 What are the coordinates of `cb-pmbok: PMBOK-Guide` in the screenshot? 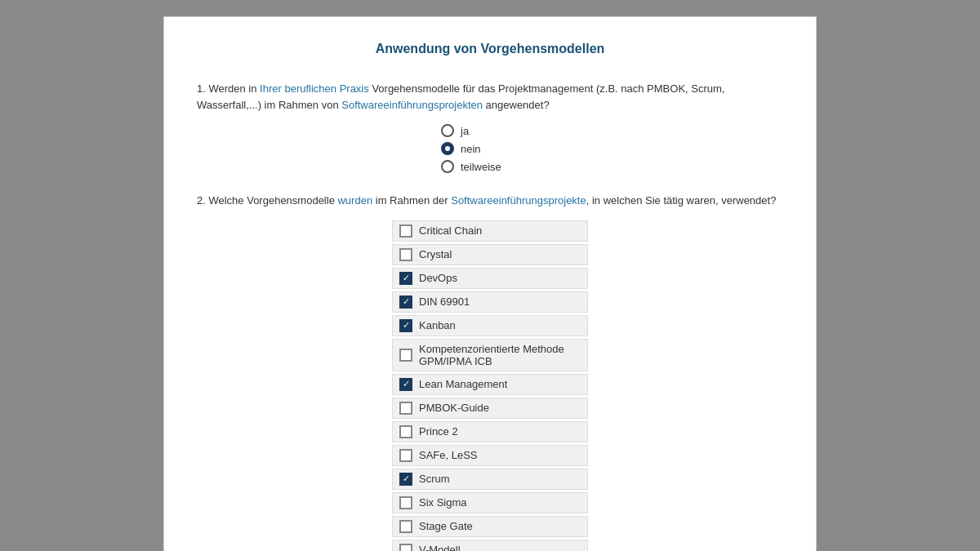 It's located at (490, 408).